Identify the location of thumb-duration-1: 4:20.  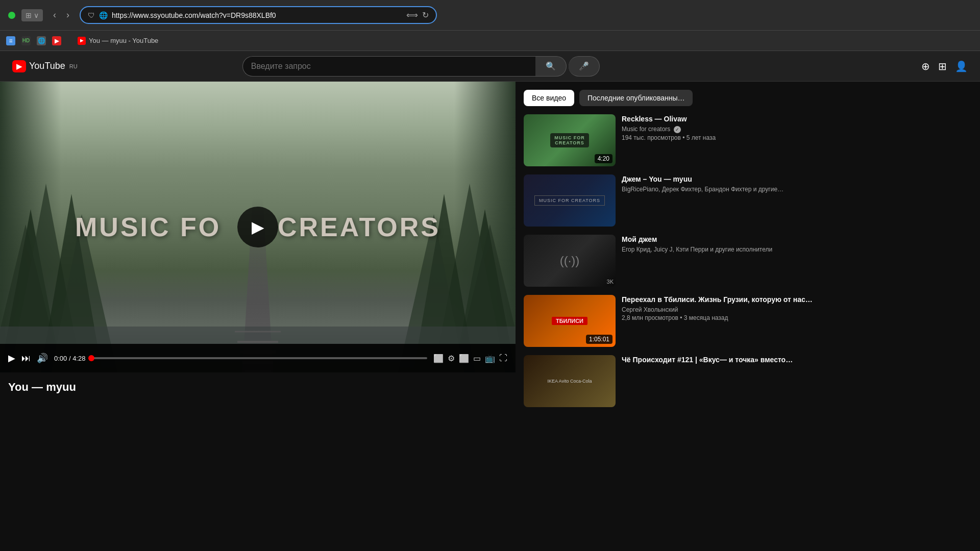
(603, 159).